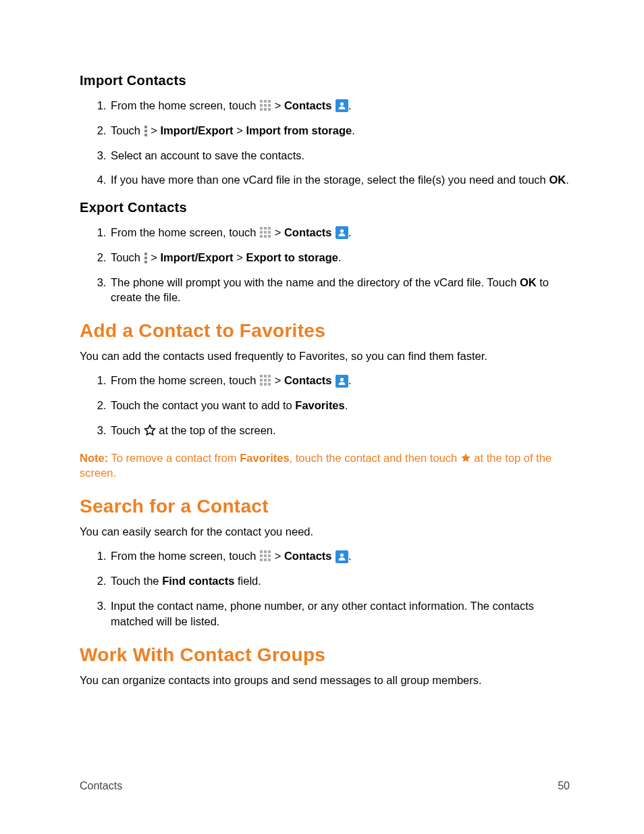  I want to click on find-contacts-label: Find contacts, so click(198, 581).